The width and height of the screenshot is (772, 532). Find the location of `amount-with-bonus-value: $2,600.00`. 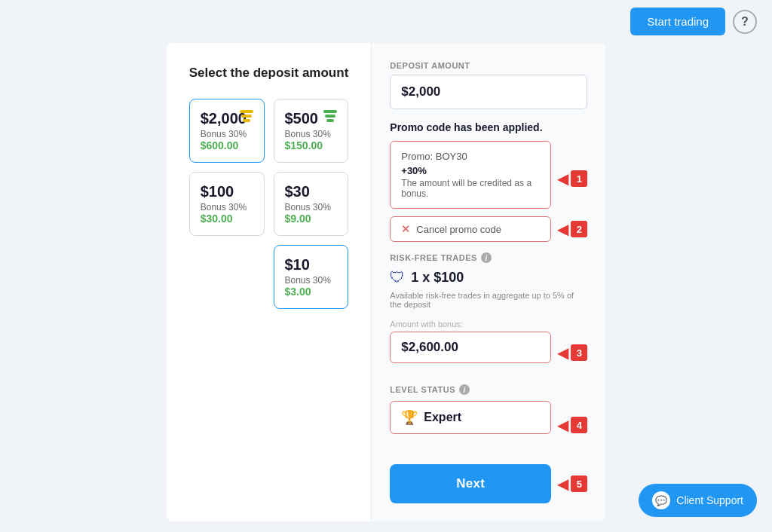

amount-with-bonus-value: $2,600.00 is located at coordinates (470, 347).